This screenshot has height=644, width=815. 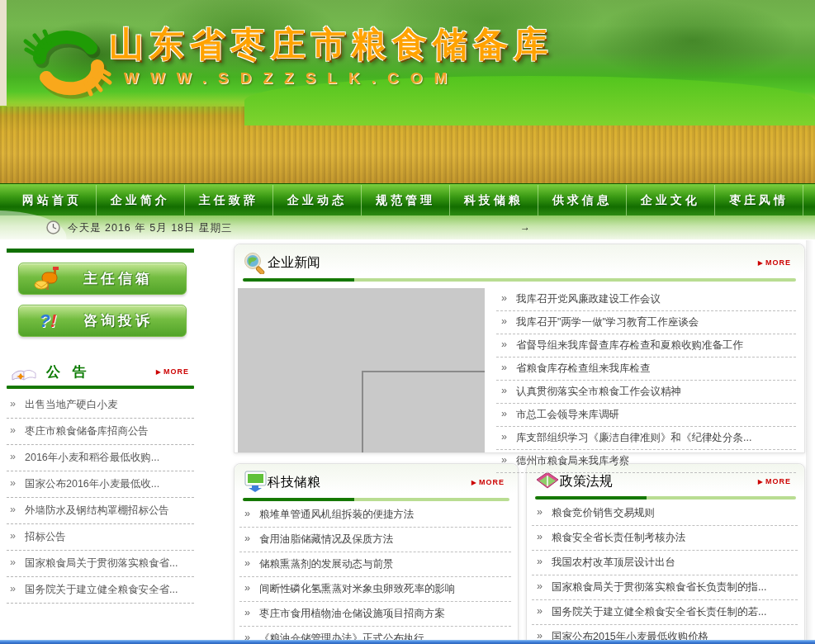 I want to click on site-title: 山东省枣庄市粮食储备库, so click(x=332, y=45).